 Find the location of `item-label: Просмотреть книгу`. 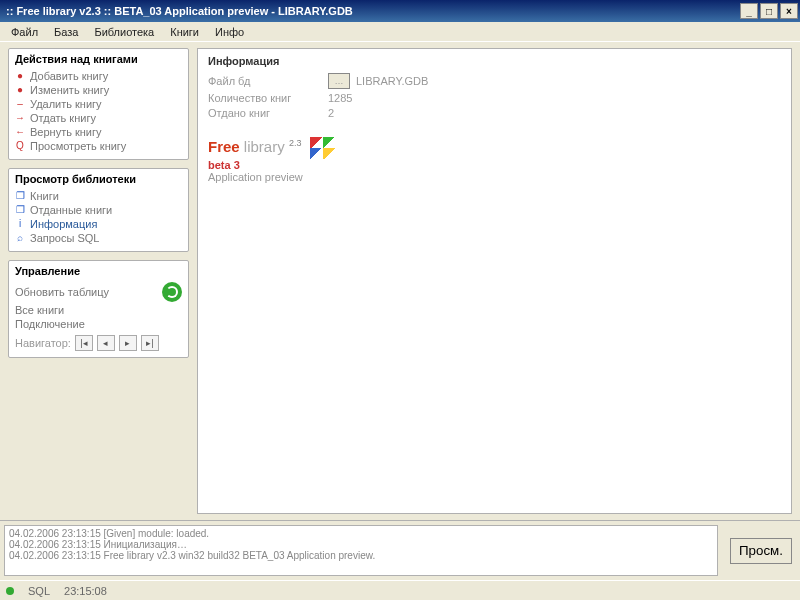

item-label: Просмотреть книгу is located at coordinates (78, 146).